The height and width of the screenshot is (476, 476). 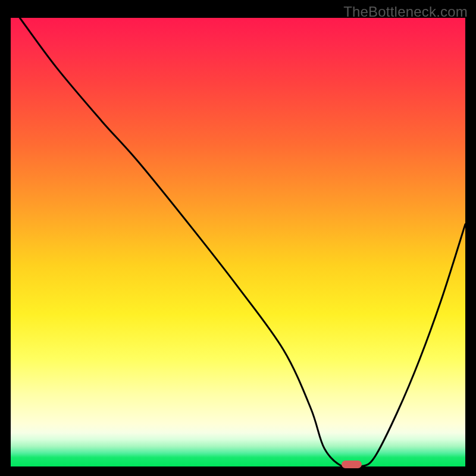 What do you see at coordinates (406, 12) in the screenshot?
I see `watermark-text: TheBottleneck.com` at bounding box center [406, 12].